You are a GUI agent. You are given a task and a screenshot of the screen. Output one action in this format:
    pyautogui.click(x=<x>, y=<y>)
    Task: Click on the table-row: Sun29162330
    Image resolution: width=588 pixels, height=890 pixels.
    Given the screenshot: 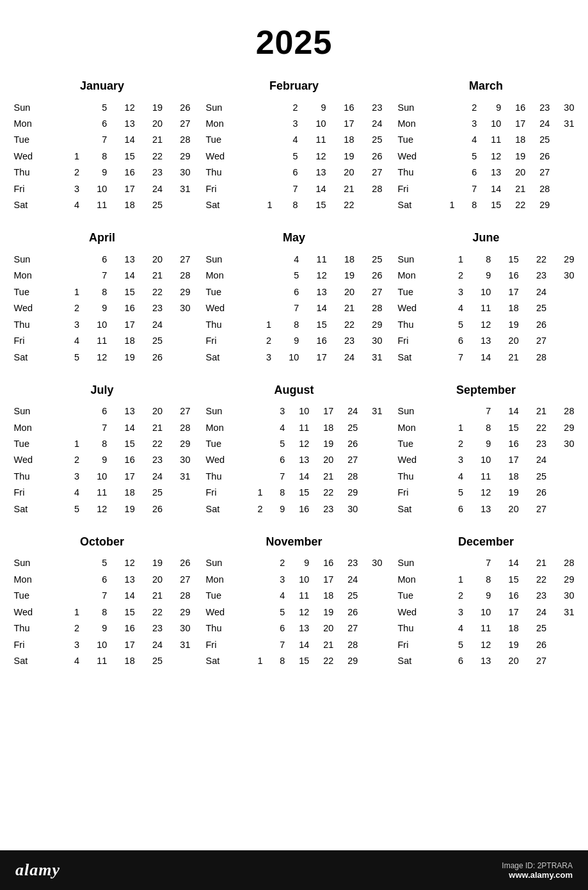 What is the action you would take?
    pyautogui.click(x=486, y=108)
    